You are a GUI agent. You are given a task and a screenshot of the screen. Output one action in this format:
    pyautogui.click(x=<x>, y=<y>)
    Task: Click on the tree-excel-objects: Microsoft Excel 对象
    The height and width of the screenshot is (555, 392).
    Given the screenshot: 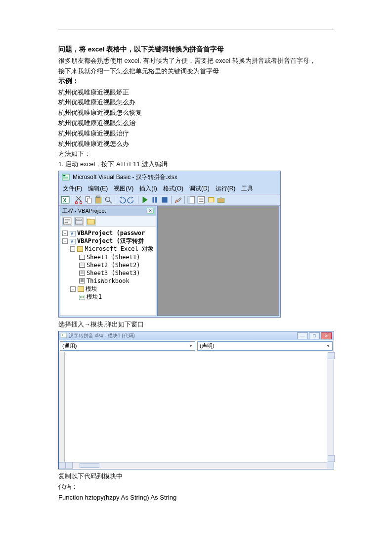 What is the action you would take?
    pyautogui.click(x=119, y=249)
    